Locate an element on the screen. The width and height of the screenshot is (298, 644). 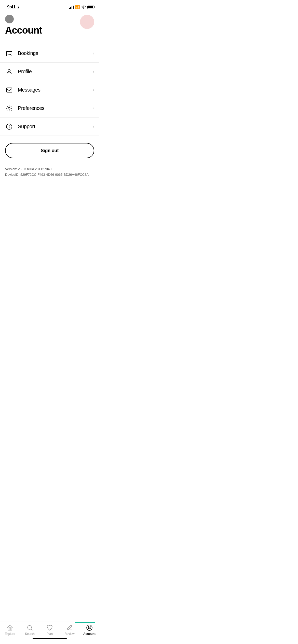
battery-icon is located at coordinates (91, 7).